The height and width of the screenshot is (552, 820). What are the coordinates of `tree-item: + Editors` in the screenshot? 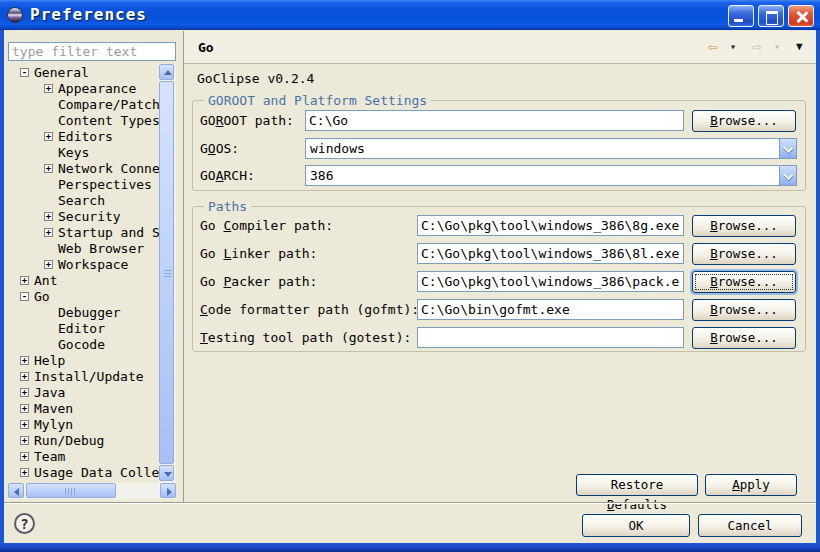 It's located at (84, 136).